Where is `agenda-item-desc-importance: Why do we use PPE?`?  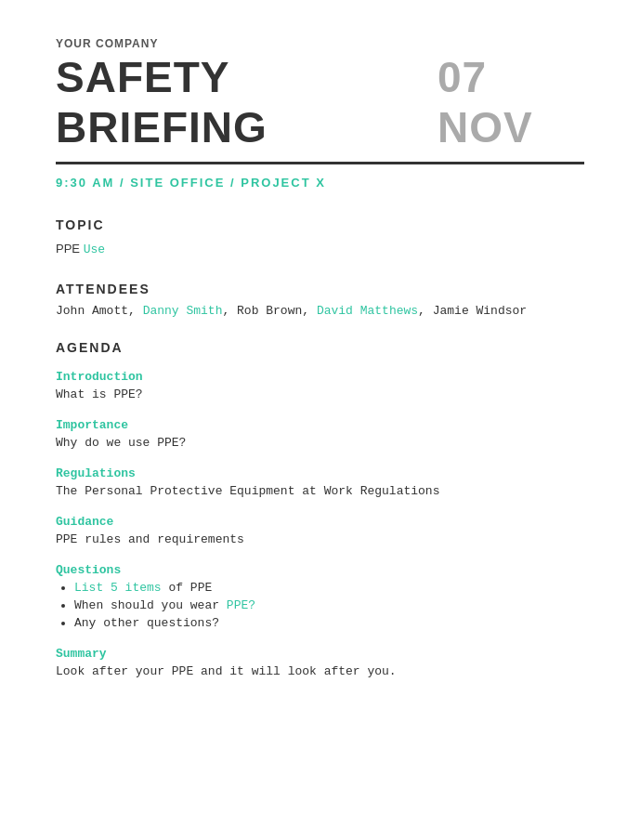 agenda-item-desc-importance: Why do we use PPE? is located at coordinates (320, 442).